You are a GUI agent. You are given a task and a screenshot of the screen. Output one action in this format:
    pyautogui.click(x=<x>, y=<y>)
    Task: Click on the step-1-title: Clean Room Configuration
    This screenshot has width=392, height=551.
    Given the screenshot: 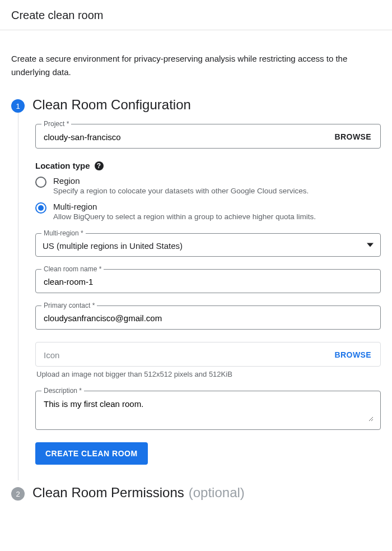 What is the action you would take?
    pyautogui.click(x=112, y=105)
    